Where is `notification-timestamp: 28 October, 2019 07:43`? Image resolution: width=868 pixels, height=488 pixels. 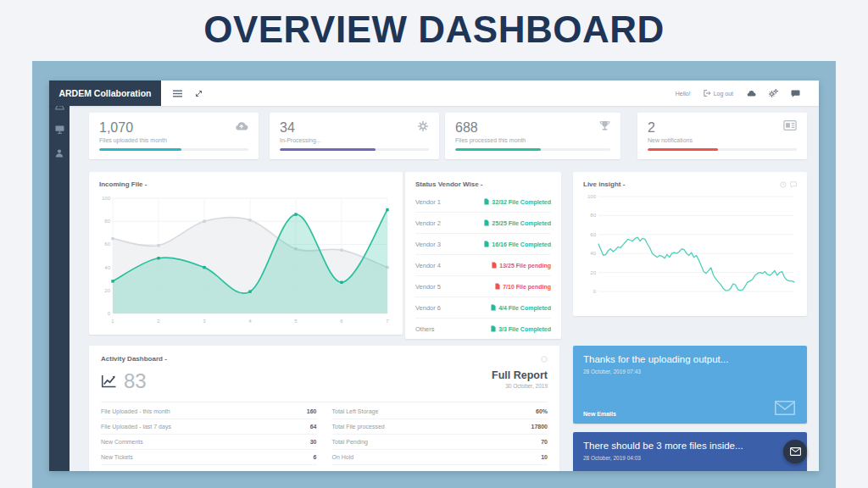
notification-timestamp: 28 October, 2019 07:43 is located at coordinates (690, 371).